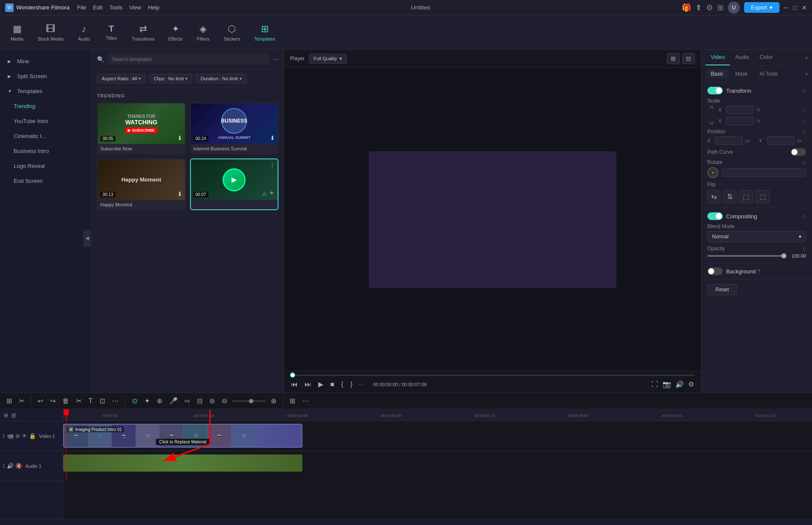 The width and height of the screenshot is (812, 525). I want to click on flip-v-button: ⇅, so click(730, 197).